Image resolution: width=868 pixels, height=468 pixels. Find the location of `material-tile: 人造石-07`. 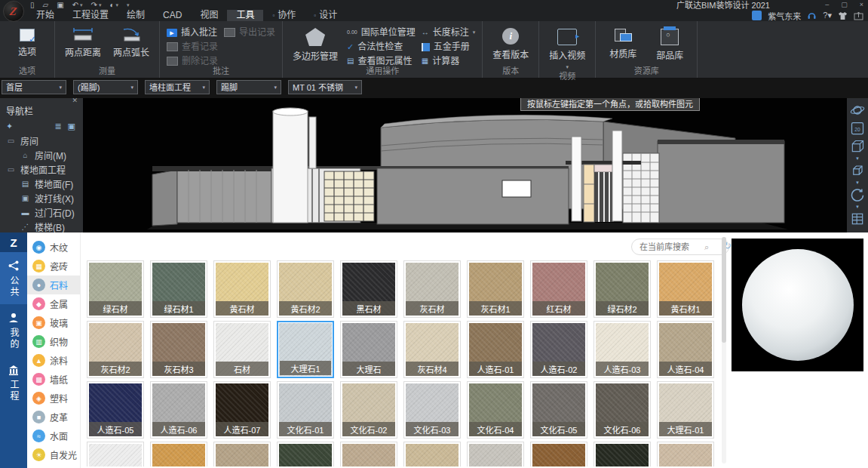

material-tile: 人造石-07 is located at coordinates (242, 410).